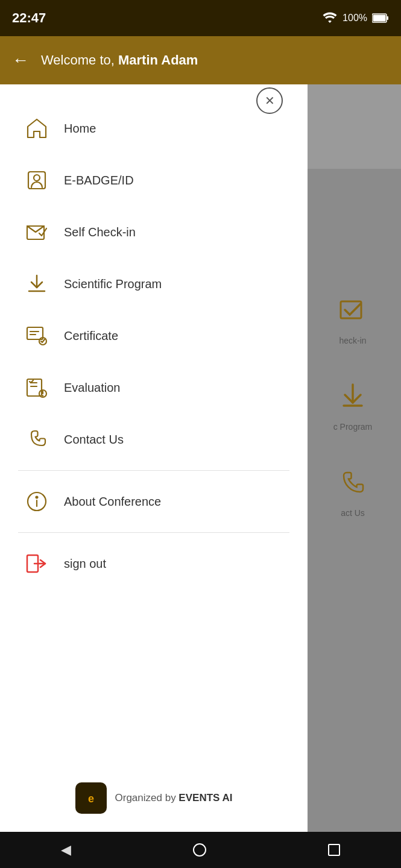 Image resolution: width=401 pixels, height=868 pixels. I want to click on android-nav-bar: ◀, so click(200, 850).